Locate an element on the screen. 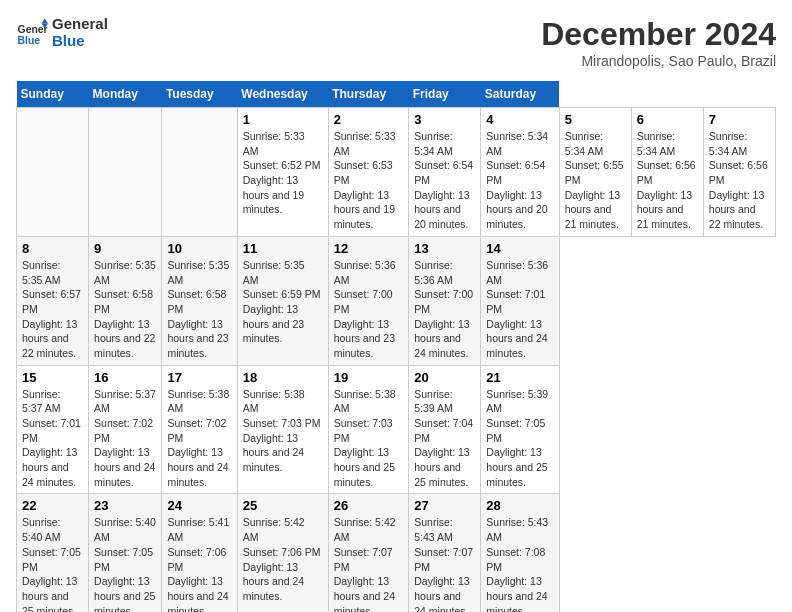 The width and height of the screenshot is (792, 612). day-number: 19 is located at coordinates (369, 378).